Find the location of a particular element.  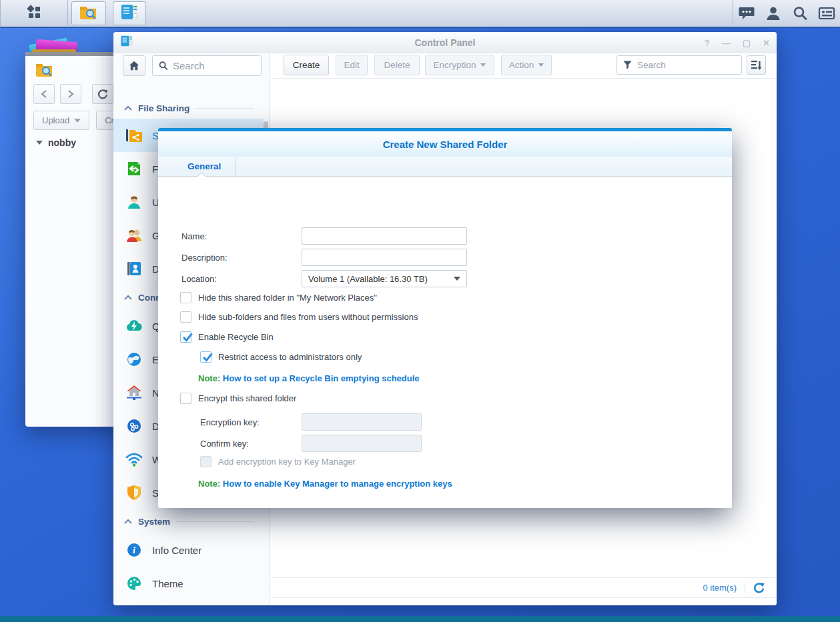

name-field is located at coordinates (384, 236).